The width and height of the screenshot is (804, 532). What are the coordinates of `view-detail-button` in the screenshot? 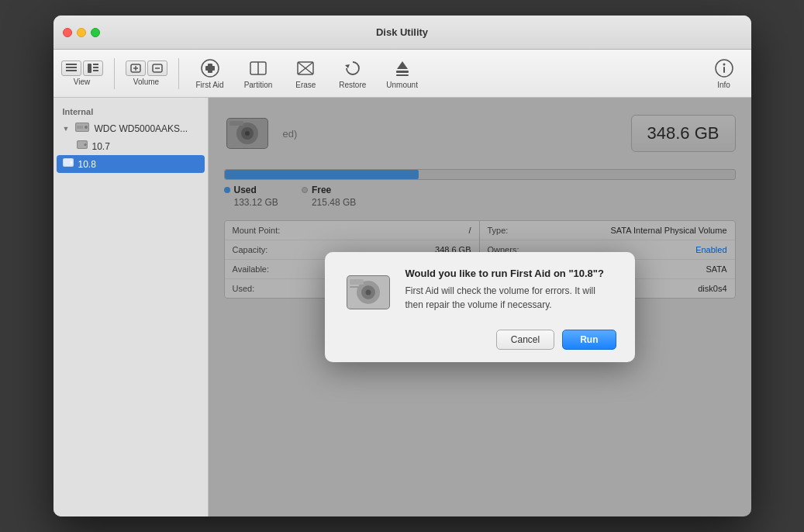 It's located at (93, 68).